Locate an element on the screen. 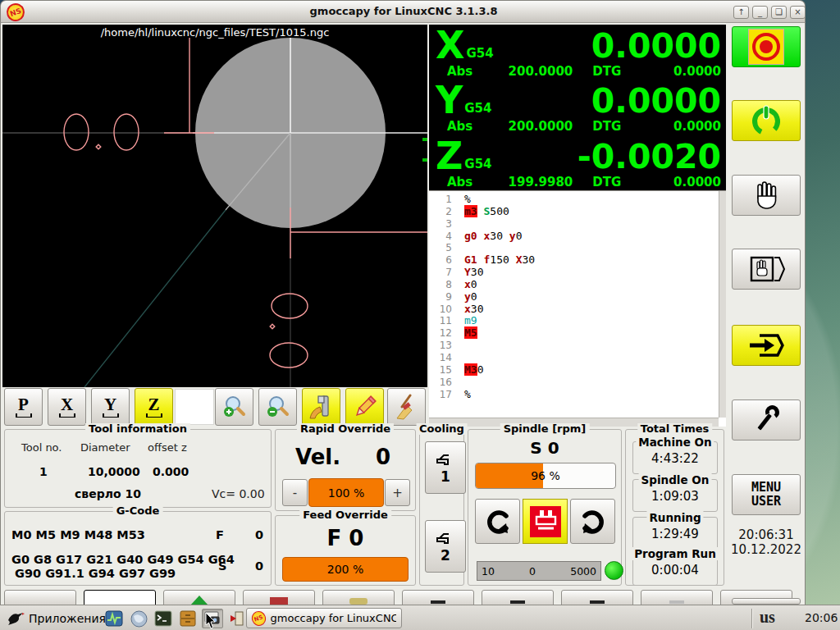 Image resolution: width=840 pixels, height=630 pixels. panel-title: Cooling is located at coordinates (441, 429).